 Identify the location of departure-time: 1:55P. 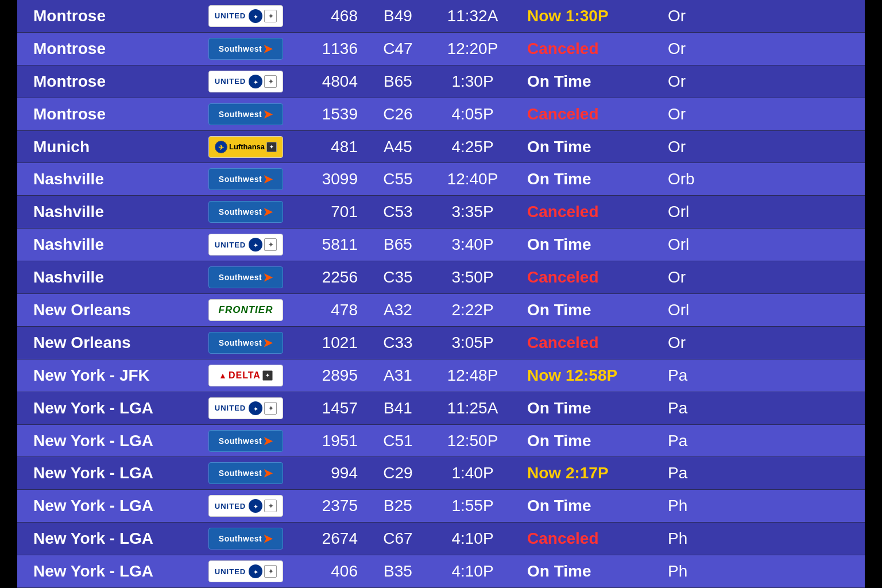
(473, 506).